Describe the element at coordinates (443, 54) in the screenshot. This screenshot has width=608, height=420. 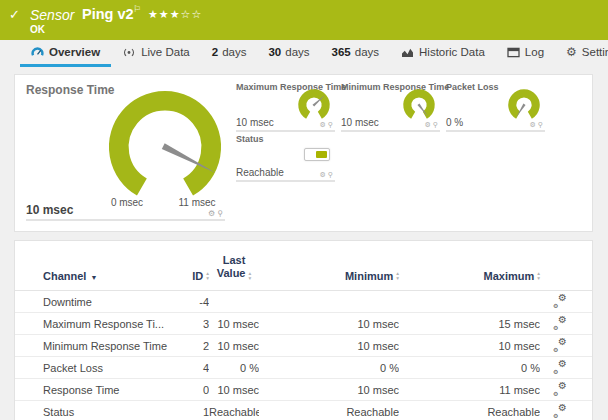
I see `tab-historic-data: Historic Data` at that location.